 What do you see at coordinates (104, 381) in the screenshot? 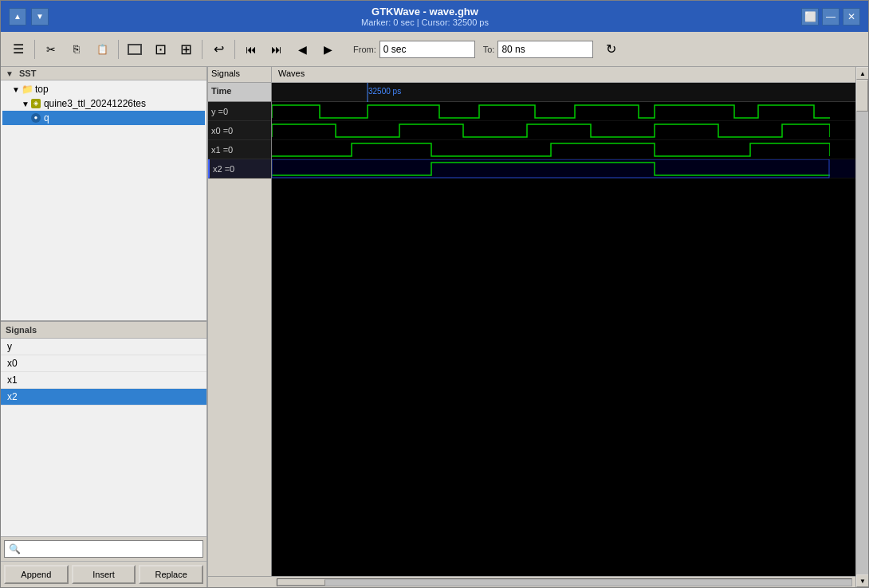
I see `signal-item-x1: x1` at bounding box center [104, 381].